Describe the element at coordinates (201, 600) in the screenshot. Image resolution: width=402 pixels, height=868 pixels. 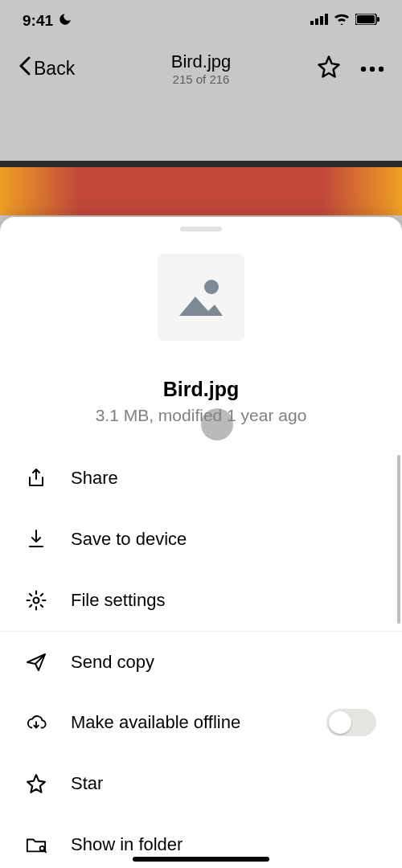
I see `menu-item-settings: File settings` at that location.